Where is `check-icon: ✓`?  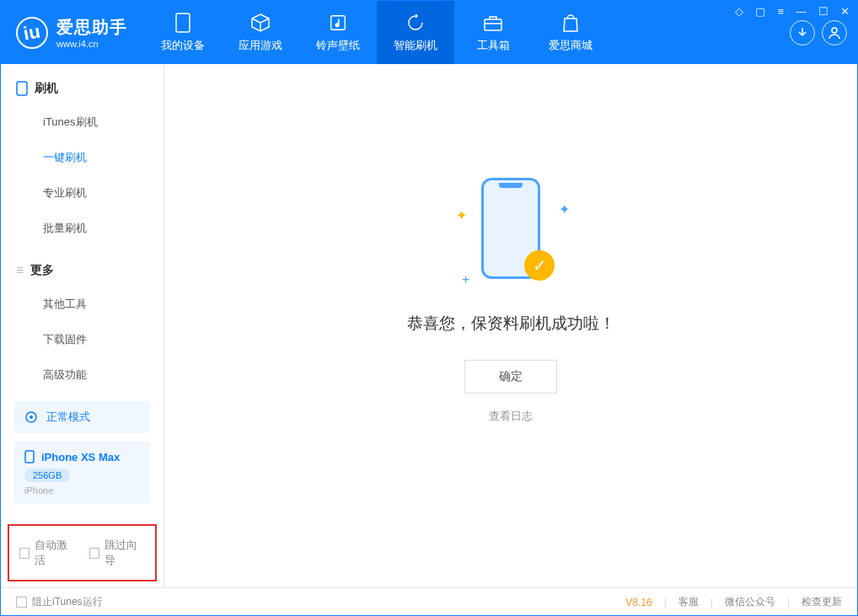 check-icon: ✓ is located at coordinates (539, 265).